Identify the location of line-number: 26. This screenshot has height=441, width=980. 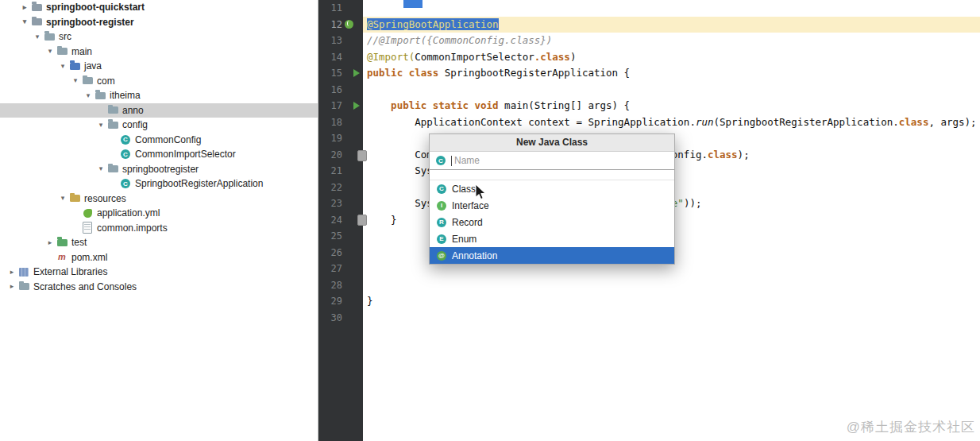
(340, 253).